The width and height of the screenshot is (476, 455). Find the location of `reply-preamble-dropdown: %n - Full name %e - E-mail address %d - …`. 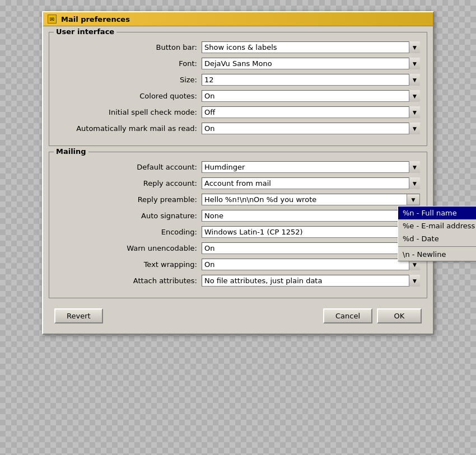

reply-preamble-dropdown: %n - Full name %e - E-mail address %d - … is located at coordinates (437, 234).